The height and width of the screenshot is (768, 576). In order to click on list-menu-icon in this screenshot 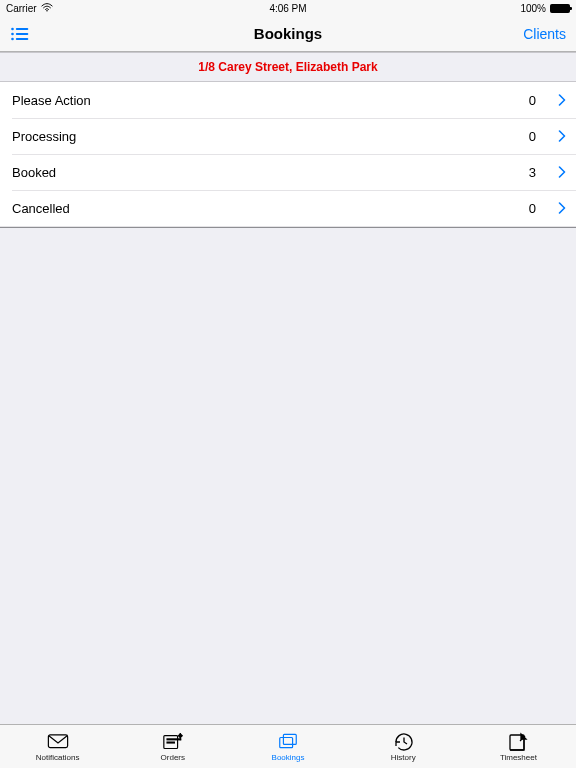, I will do `click(20, 34)`.